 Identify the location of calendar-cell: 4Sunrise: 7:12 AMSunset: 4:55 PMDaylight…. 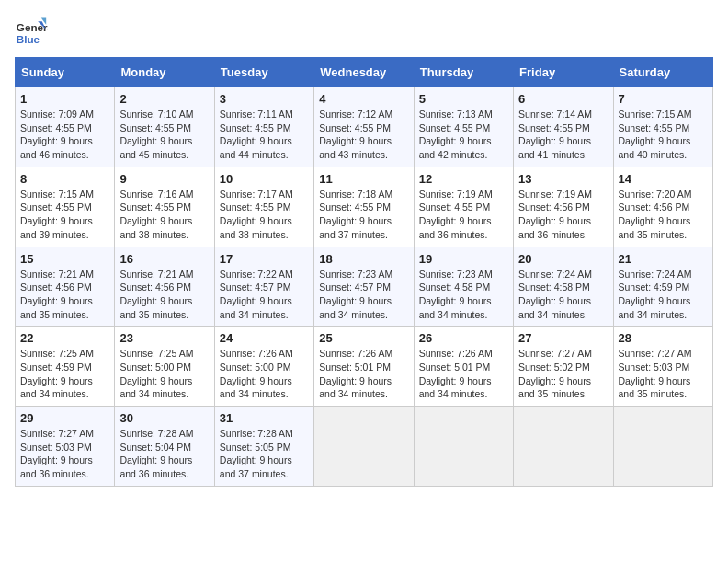
(364, 127).